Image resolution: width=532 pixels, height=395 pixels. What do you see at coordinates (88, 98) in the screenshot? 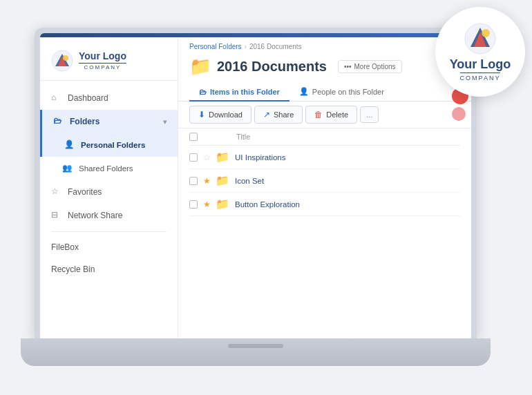
I see `sidebar-item-label: Dashboard` at bounding box center [88, 98].